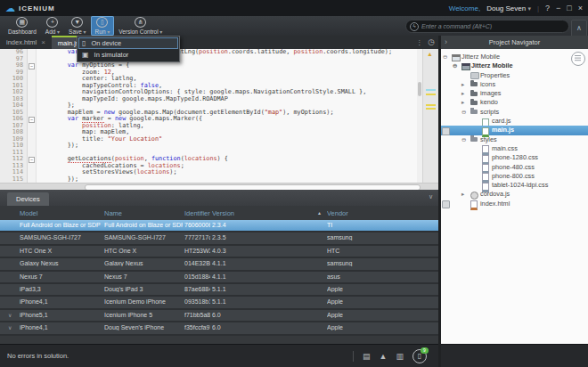 The width and height of the screenshot is (588, 367). What do you see at coordinates (294, 355) in the screenshot?
I see `status-bar: No errors in solution. ▤ ▲ ▥ ▯ 9` at bounding box center [294, 355].